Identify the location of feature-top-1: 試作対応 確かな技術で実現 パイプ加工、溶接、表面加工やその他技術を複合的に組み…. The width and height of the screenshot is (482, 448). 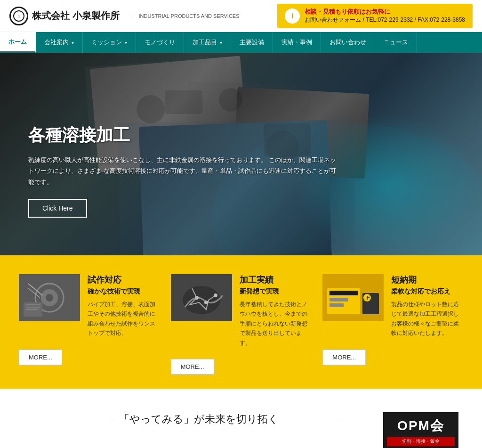
(89, 306).